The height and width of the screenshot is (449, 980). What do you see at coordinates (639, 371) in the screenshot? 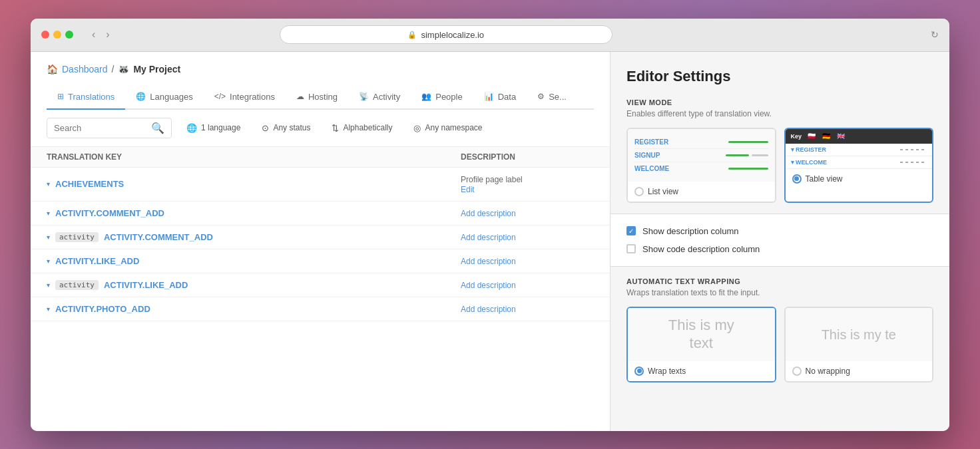
I see `wrap-texts-radio` at bounding box center [639, 371].